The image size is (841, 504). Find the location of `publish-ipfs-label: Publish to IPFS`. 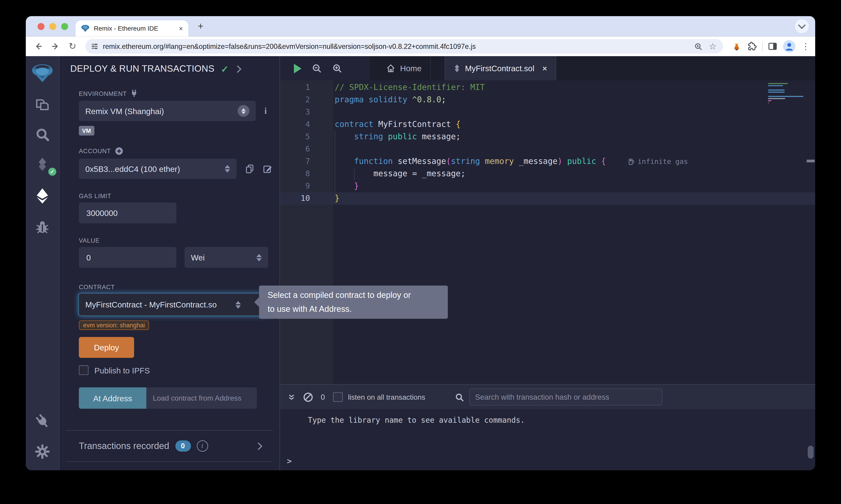

publish-ipfs-label: Publish to IPFS is located at coordinates (122, 370).